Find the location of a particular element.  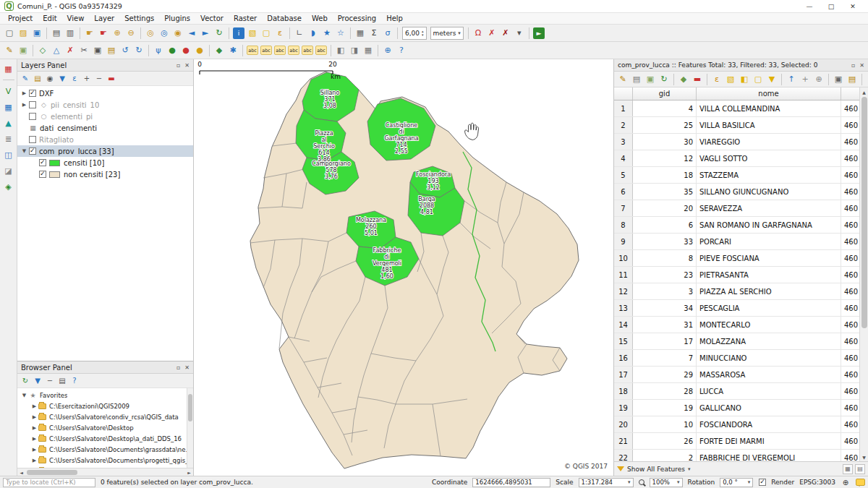

table-row: 222FABBRICHE DI VERGEMOLI460 is located at coordinates (736, 455).